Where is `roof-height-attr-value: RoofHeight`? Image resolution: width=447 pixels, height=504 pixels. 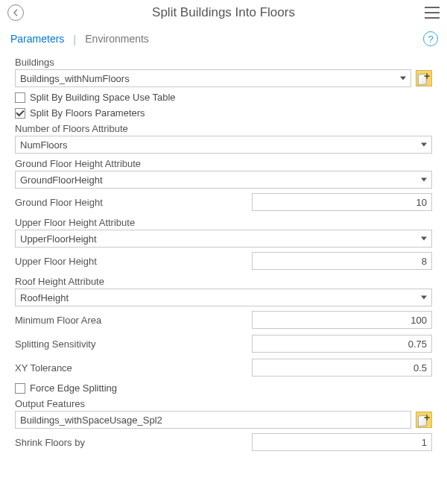
roof-height-attr-value: RoofHeight is located at coordinates (45, 298).